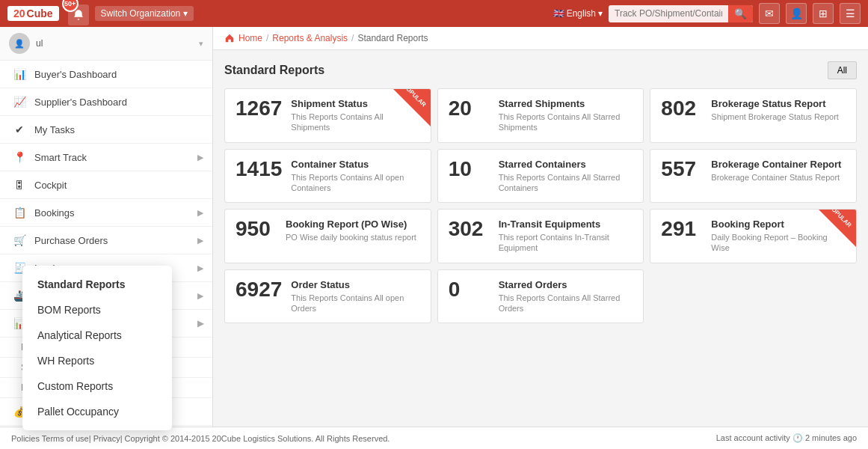  I want to click on card-desc: Shipment Brokerage Status Report, so click(778, 117).